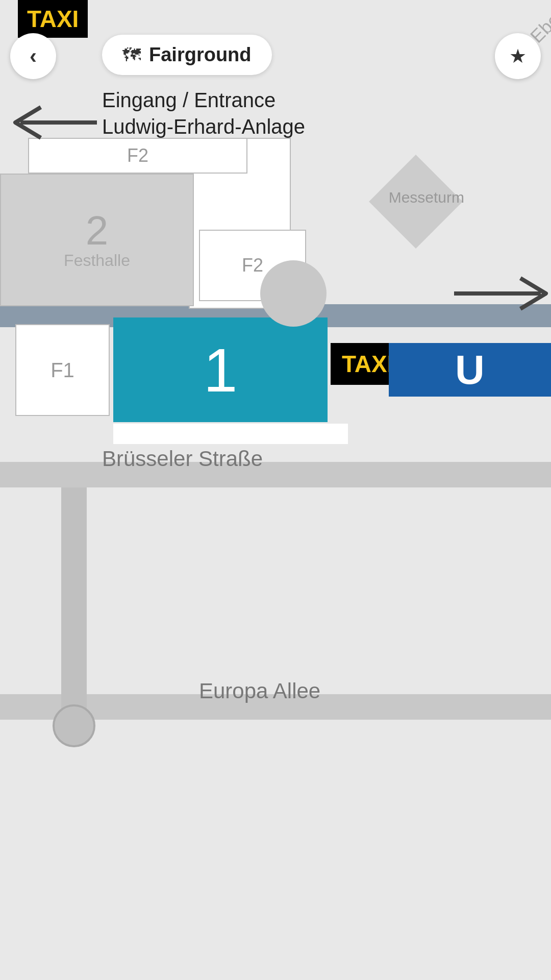 The width and height of the screenshot is (551, 980). What do you see at coordinates (470, 370) in the screenshot?
I see `ubahn-sign: U` at bounding box center [470, 370].